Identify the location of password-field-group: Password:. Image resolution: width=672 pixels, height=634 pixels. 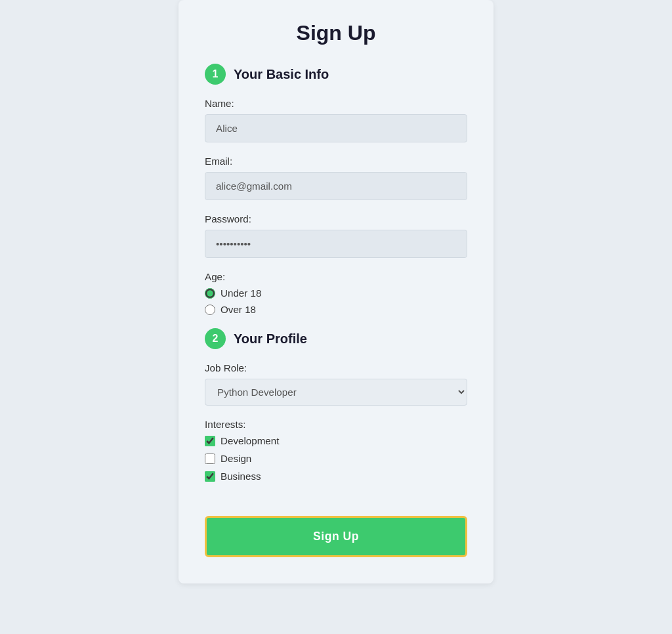
(336, 236).